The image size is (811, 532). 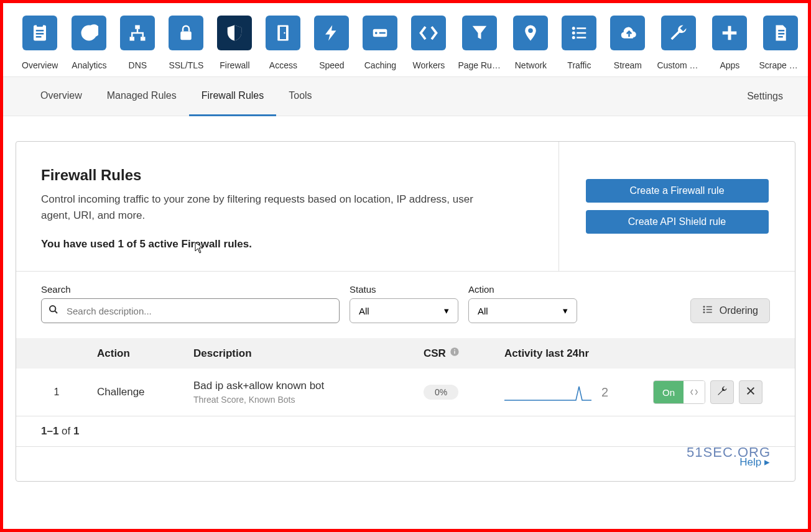 What do you see at coordinates (781, 65) in the screenshot?
I see `nav-label: Scrape Shi...` at bounding box center [781, 65].